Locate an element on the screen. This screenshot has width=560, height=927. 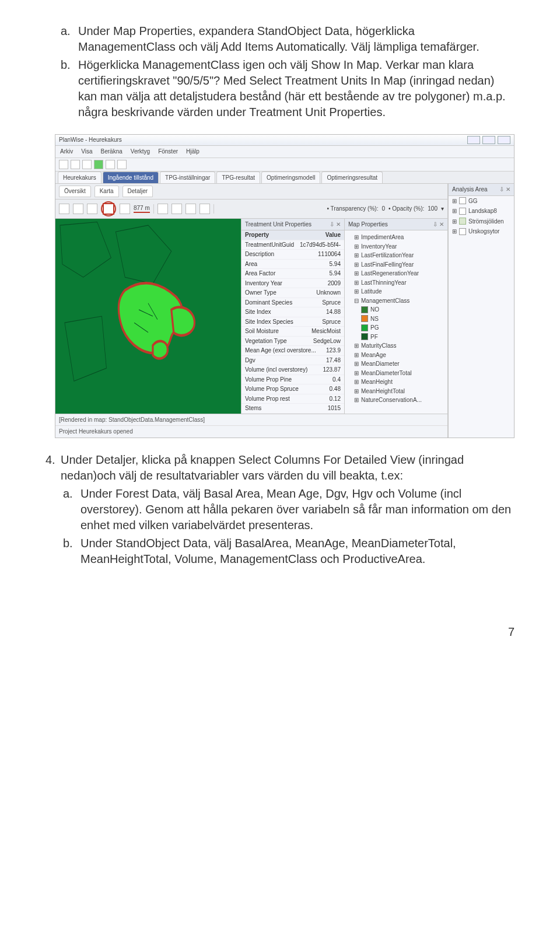
analysis-item: ⊞GG is located at coordinates (481, 201).